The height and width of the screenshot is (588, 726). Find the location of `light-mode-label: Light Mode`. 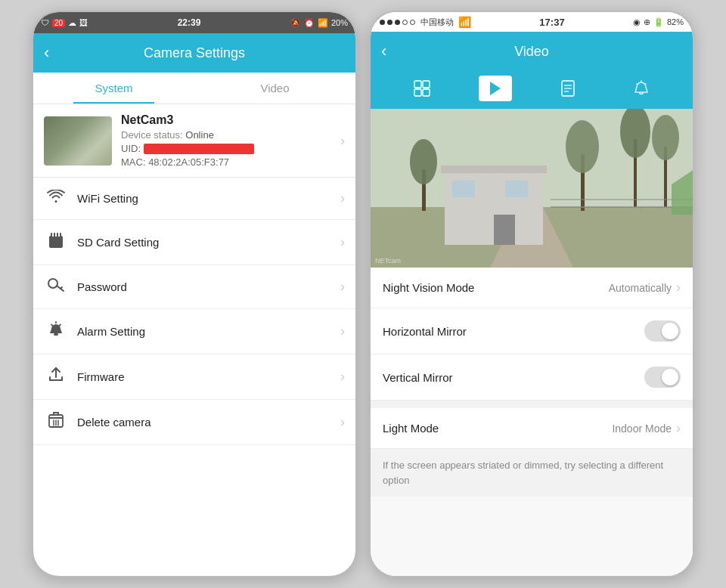

light-mode-label: Light Mode is located at coordinates (411, 428).